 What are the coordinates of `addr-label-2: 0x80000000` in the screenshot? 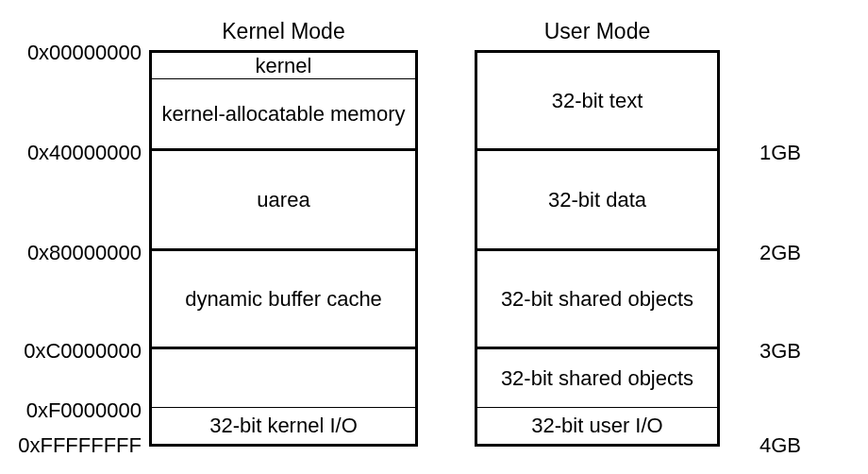 It's located at (71, 253).